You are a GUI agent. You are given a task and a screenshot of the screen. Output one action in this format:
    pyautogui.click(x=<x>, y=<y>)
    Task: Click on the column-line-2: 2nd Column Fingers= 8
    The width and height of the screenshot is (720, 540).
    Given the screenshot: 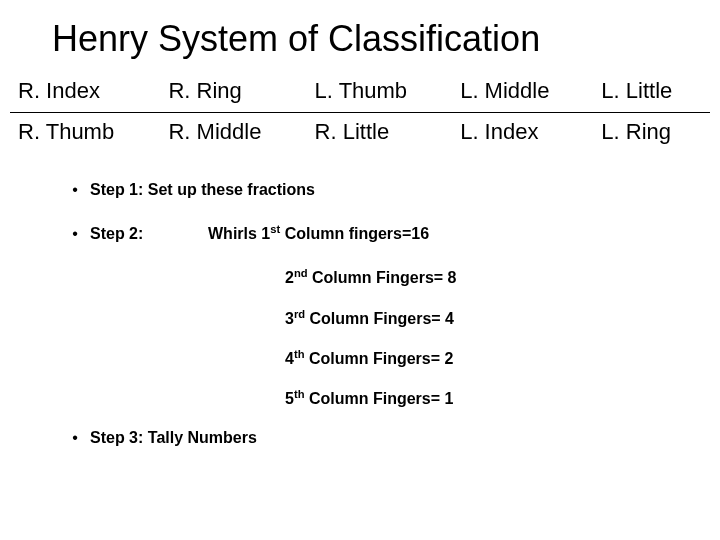 What is the action you would take?
    pyautogui.click(x=502, y=277)
    